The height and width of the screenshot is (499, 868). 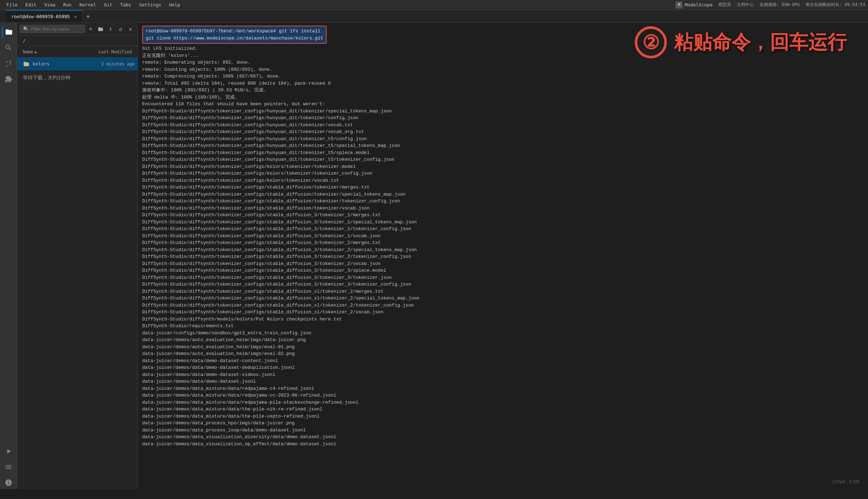 What do you see at coordinates (780, 5) in the screenshot?
I see `instance-spec: 实例规格: DSW-GPU` at bounding box center [780, 5].